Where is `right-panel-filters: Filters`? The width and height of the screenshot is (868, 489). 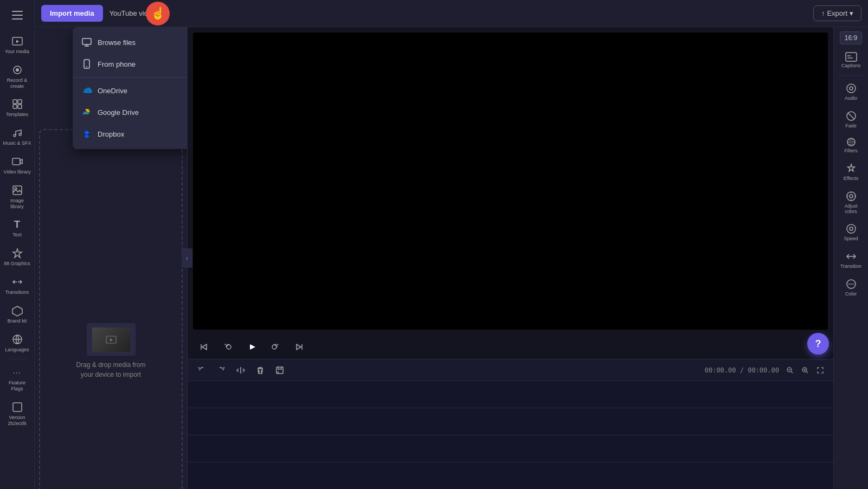 right-panel-filters: Filters is located at coordinates (851, 145).